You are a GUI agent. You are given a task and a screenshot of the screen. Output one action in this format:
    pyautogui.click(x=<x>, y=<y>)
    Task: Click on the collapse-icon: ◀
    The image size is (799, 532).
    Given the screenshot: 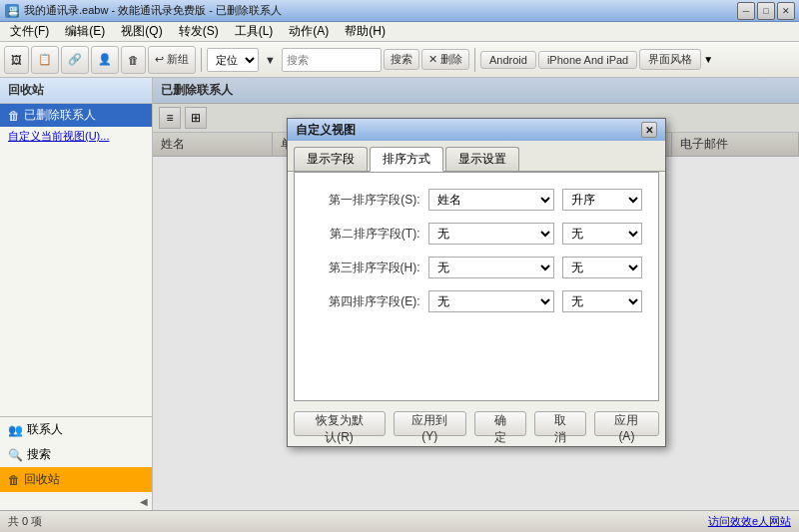 What is the action you would take?
    pyautogui.click(x=144, y=501)
    